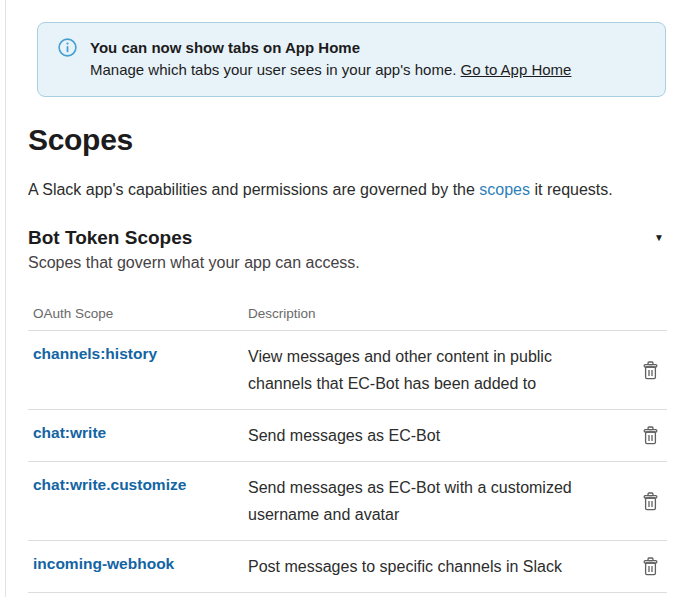  Describe the element at coordinates (434, 370) in the screenshot. I see `scope-description: View messages and other content in publi…` at that location.